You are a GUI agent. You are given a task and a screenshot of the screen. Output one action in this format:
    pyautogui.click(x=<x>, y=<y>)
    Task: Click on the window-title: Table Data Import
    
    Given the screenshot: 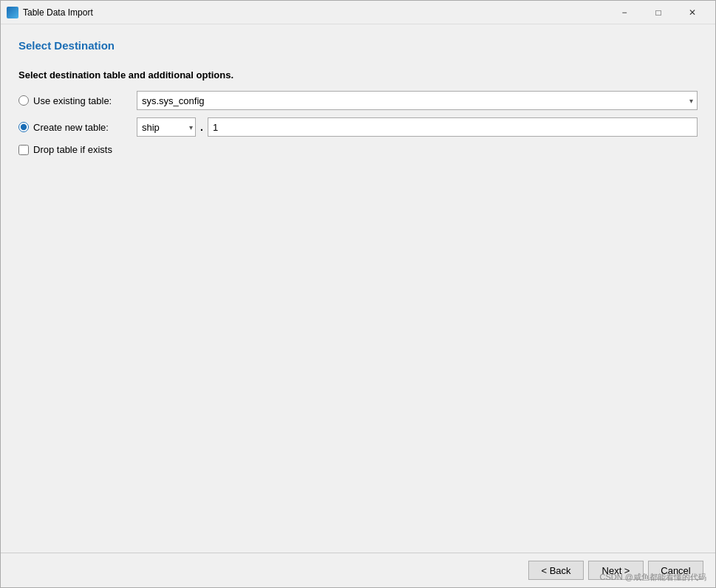 What is the action you would take?
    pyautogui.click(x=315, y=13)
    